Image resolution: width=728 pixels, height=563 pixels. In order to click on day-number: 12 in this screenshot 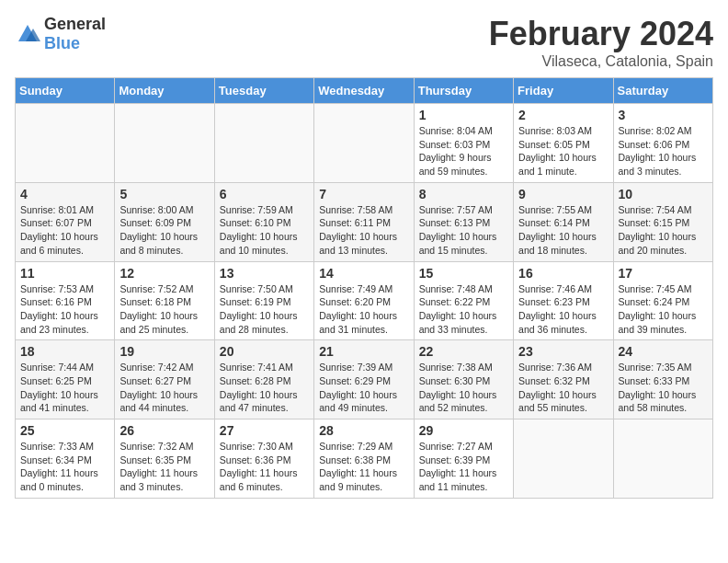, I will do `click(164, 273)`.